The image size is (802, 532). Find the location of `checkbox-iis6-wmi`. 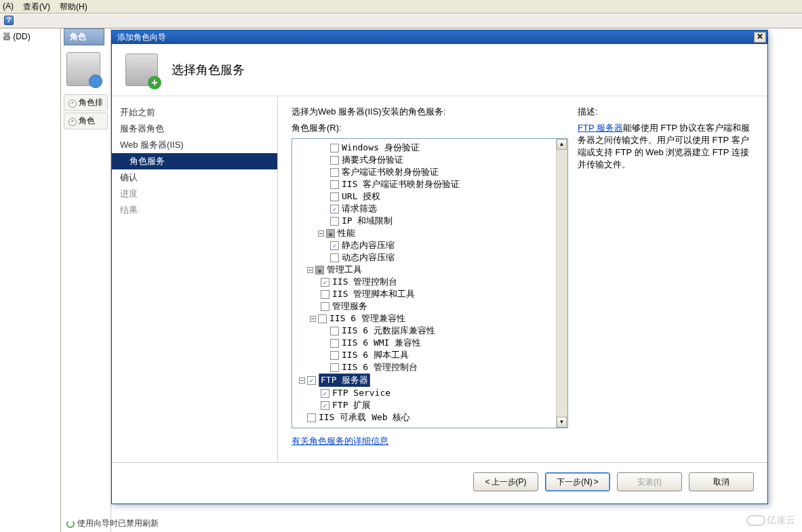

checkbox-iis6-wmi is located at coordinates (335, 343).